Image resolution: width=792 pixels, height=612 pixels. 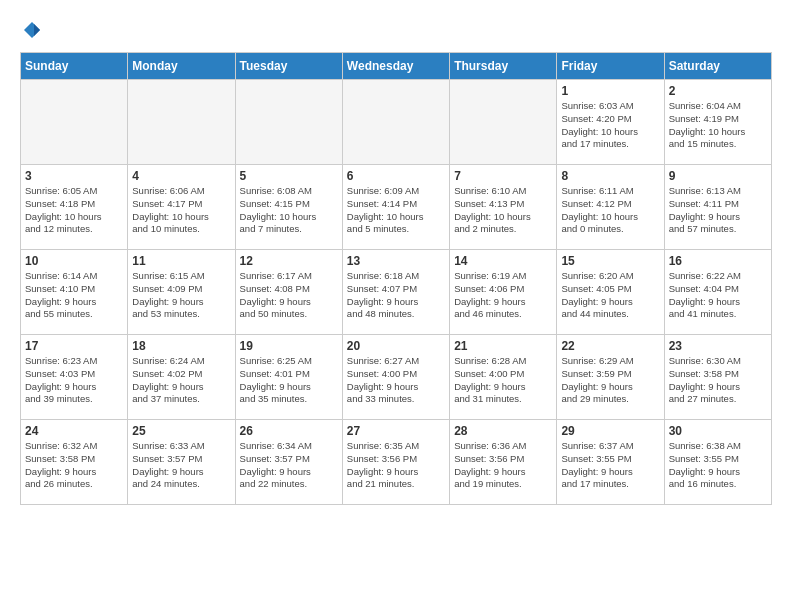 What do you see at coordinates (396, 431) in the screenshot?
I see `day-number: 27` at bounding box center [396, 431].